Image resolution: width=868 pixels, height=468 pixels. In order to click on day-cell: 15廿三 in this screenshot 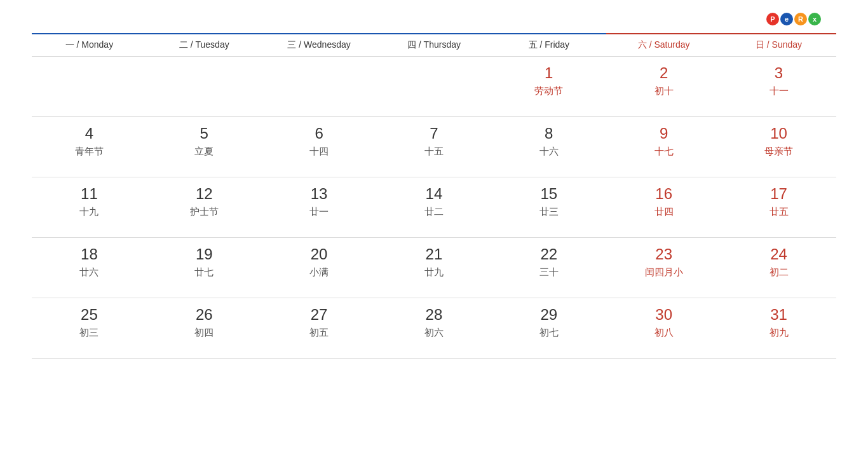, I will do `click(549, 207)`.